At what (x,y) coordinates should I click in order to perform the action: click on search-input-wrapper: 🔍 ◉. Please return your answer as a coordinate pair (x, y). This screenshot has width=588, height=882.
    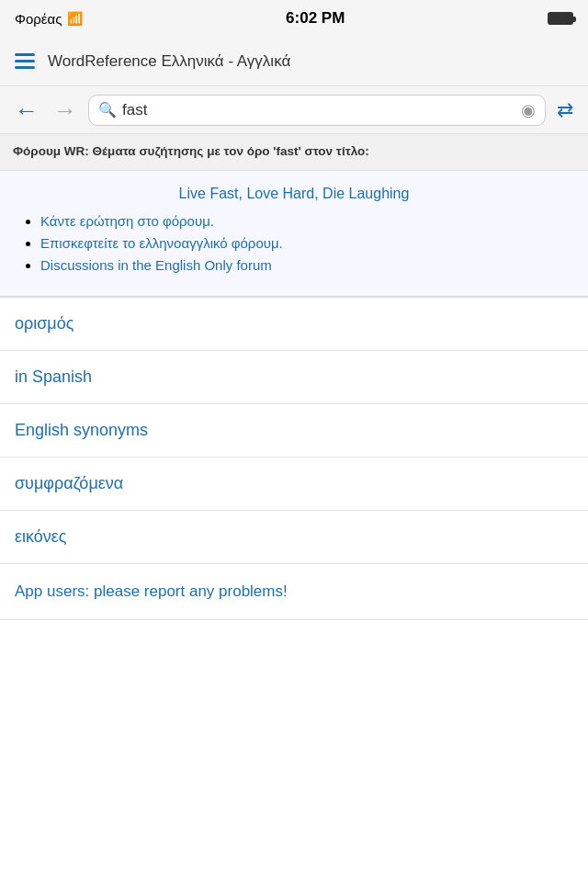
    Looking at the image, I should click on (317, 110).